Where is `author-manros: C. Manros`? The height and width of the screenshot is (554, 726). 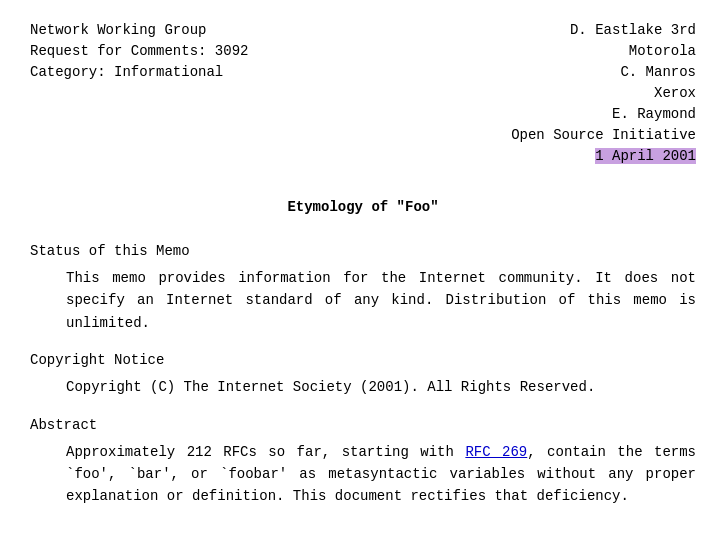
author-manros: C. Manros is located at coordinates (604, 72).